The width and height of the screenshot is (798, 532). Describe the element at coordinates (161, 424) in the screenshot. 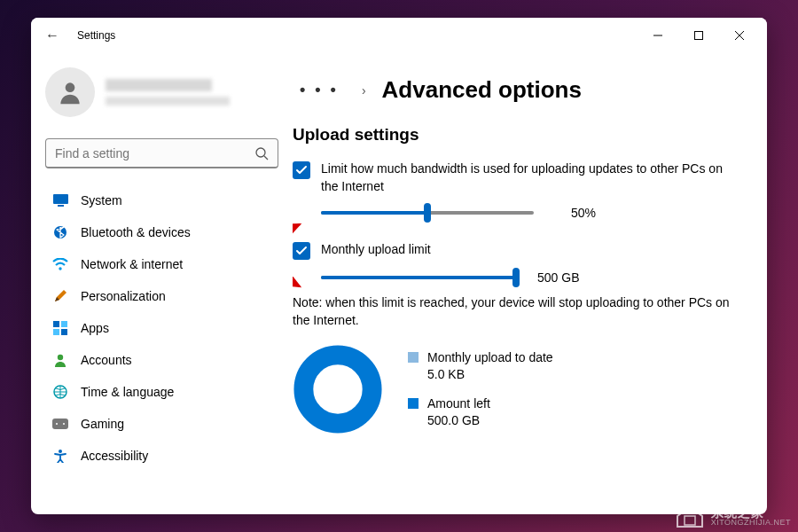

I see `sidebar-item-gaming: Gaming` at that location.